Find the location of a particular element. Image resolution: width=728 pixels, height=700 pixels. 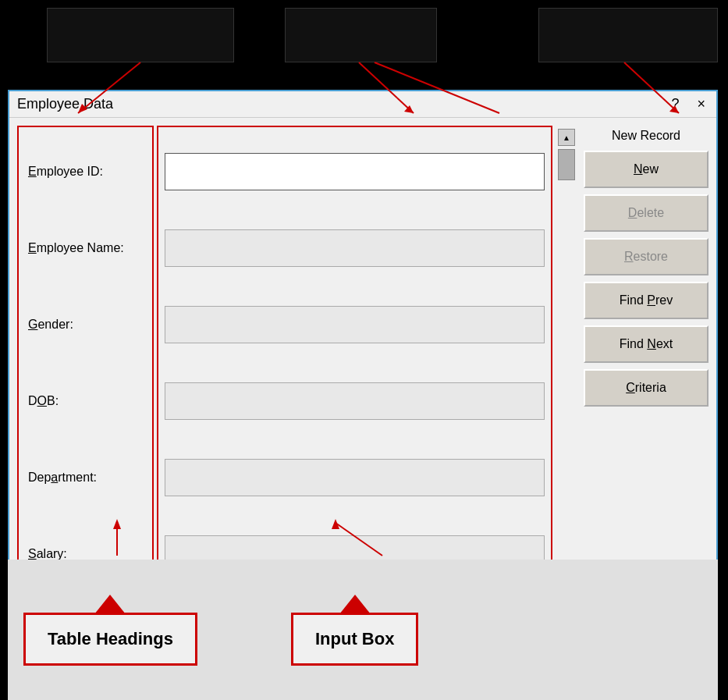

find-prev-btn-label: Find Prev is located at coordinates (646, 300).